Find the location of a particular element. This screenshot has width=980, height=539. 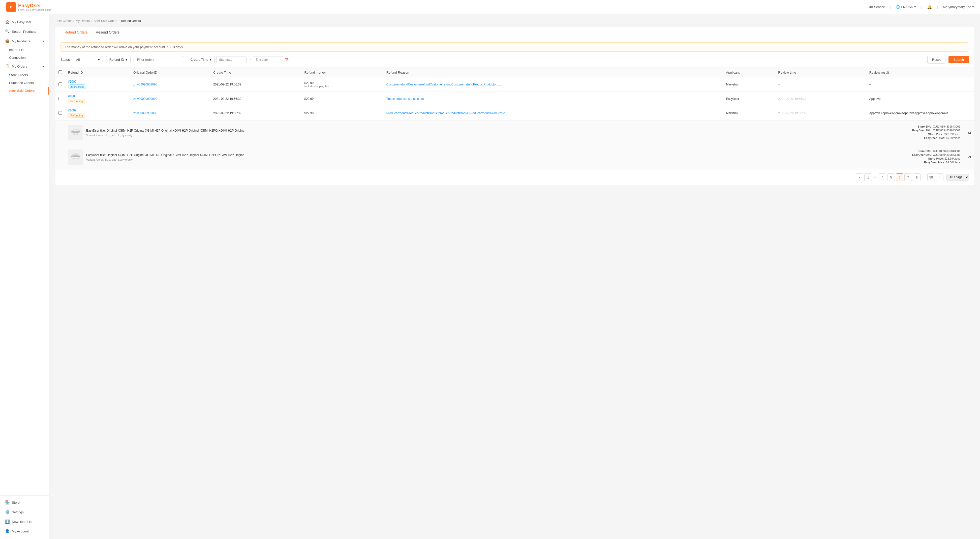

breadcrumb-after-sale: After-Sale Orders is located at coordinates (105, 21).